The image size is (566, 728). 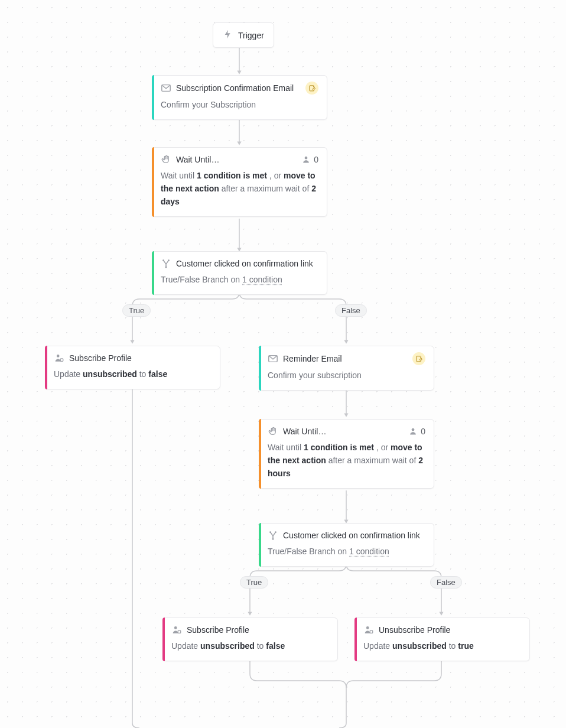 I want to click on trigger-node: Trigger, so click(x=243, y=35).